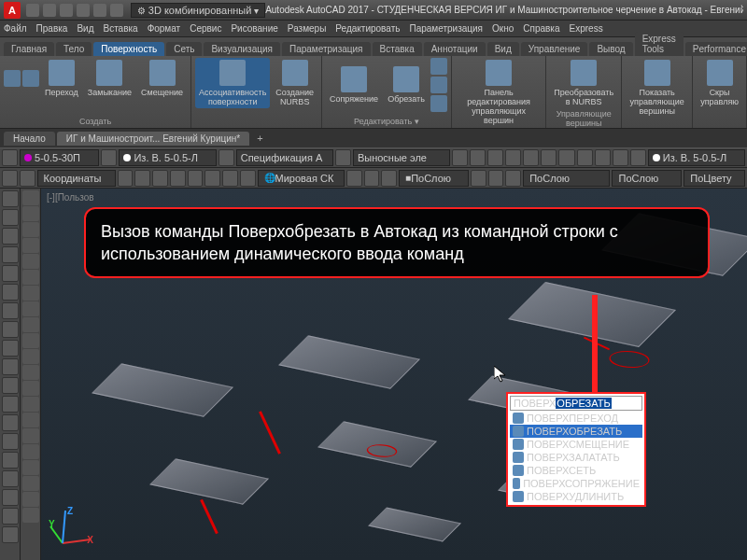  I want to click on menu-modify: Редактировать, so click(368, 28).